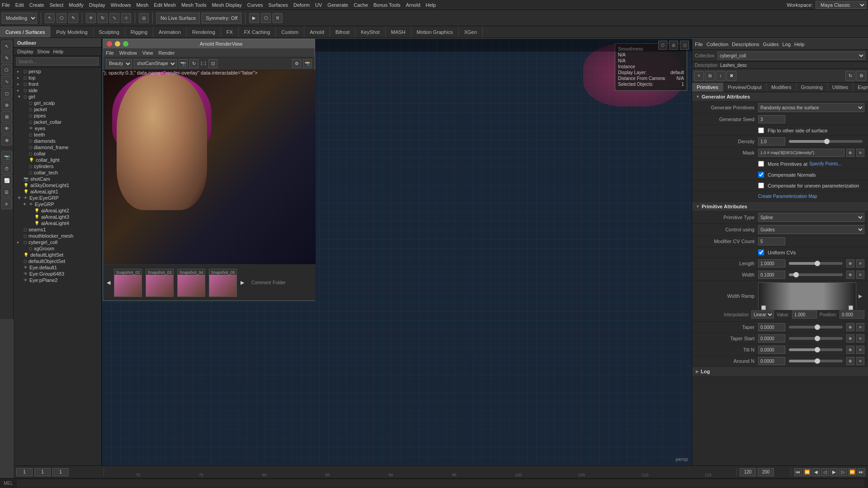 Image resolution: width=868 pixels, height=488 pixels. Describe the element at coordinates (420, 472) in the screenshot. I see `timeline-ruler: 70 75 80 85 90 95 100 105 110 115` at that location.